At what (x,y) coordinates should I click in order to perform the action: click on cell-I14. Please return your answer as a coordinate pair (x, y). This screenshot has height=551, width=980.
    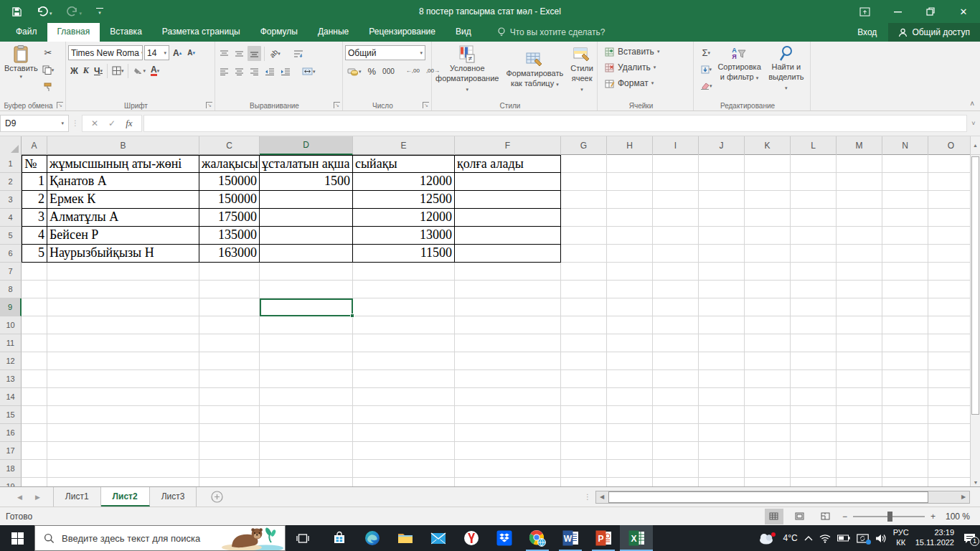
    Looking at the image, I should click on (676, 397).